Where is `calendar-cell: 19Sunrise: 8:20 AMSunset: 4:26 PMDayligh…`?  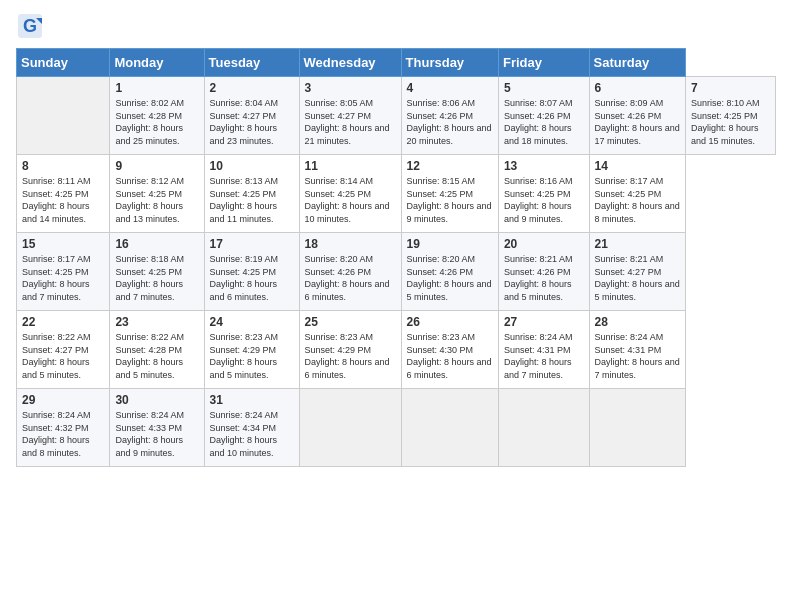
calendar-cell: 19Sunrise: 8:20 AMSunset: 4:26 PMDayligh… is located at coordinates (450, 272).